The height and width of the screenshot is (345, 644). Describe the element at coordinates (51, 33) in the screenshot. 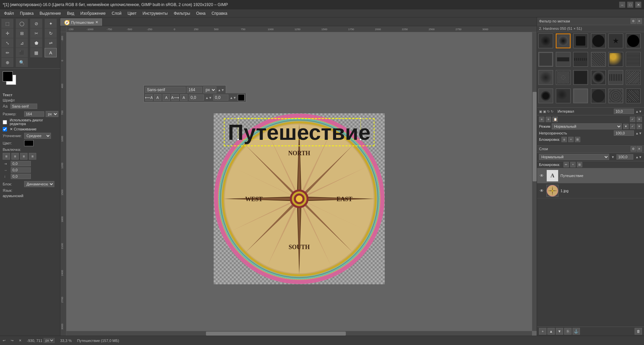

I see `tool-rotate: ↻` at that location.